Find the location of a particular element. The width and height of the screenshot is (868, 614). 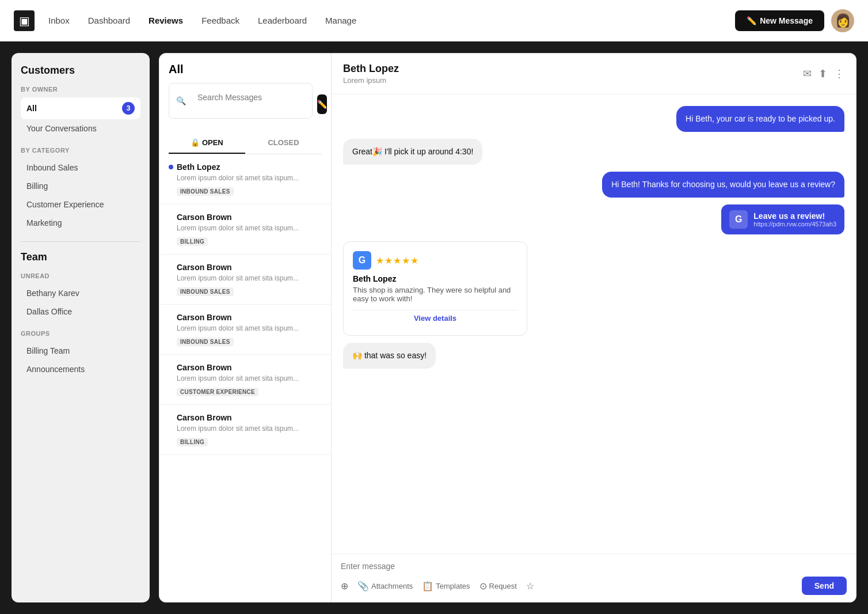

new-message-button: ✏️ New Message is located at coordinates (779, 21).